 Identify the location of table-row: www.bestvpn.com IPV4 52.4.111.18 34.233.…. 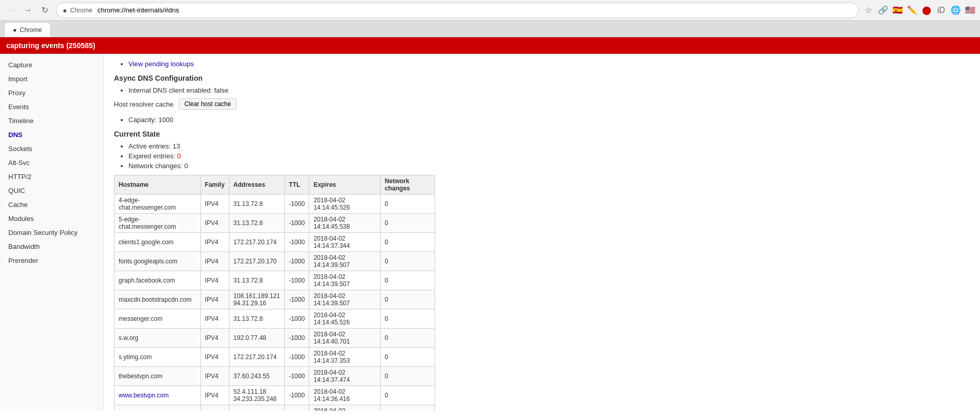
(275, 395).